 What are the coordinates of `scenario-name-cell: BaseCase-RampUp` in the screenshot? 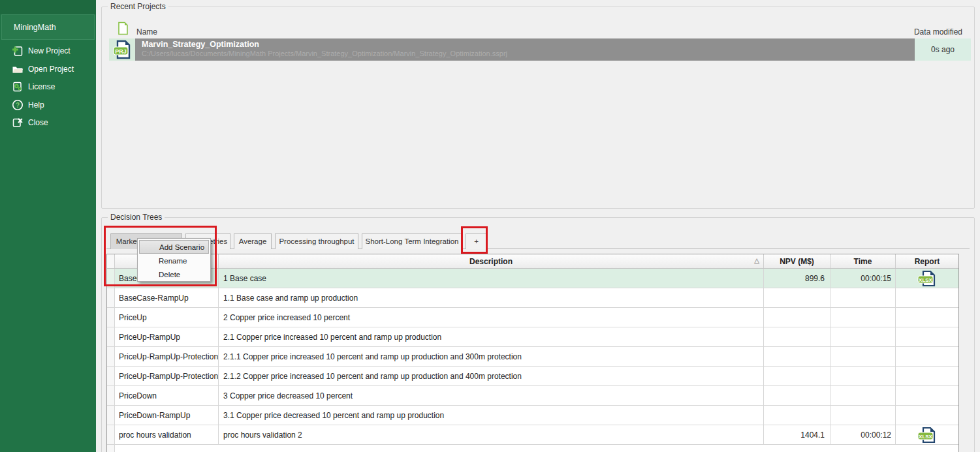 It's located at (167, 297).